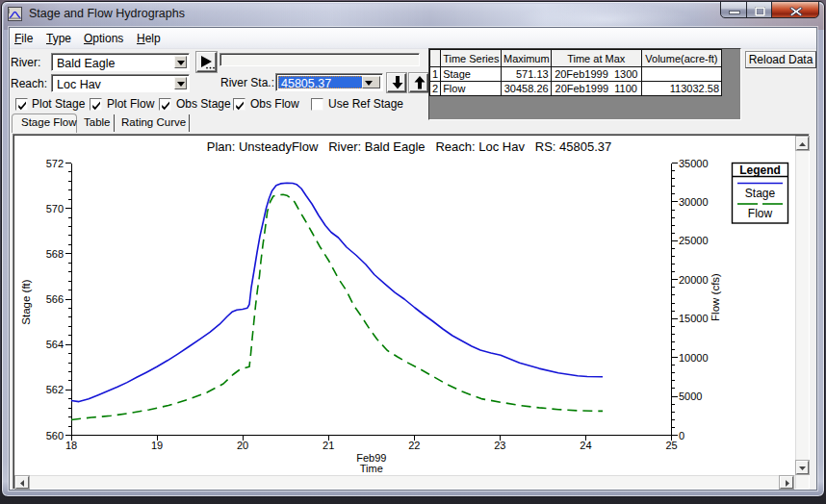 The image size is (826, 504). Describe the element at coordinates (328, 445) in the screenshot. I see `svg-text: 21` at that location.